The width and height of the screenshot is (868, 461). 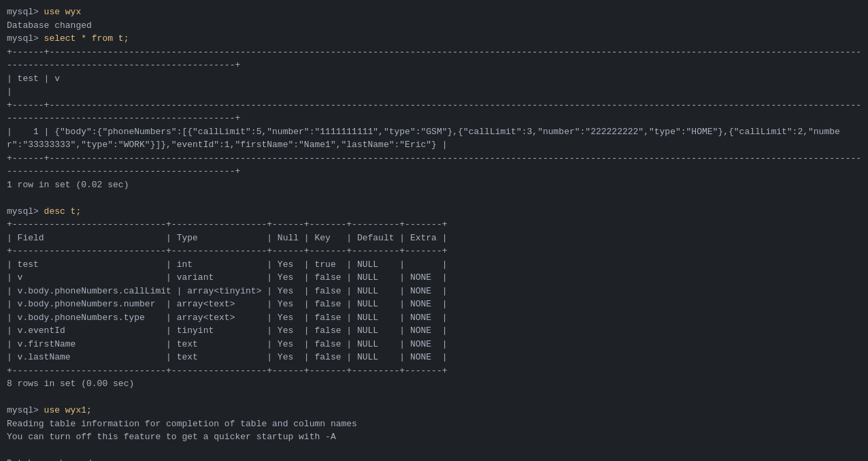 What do you see at coordinates (434, 86) in the screenshot?
I see `terminal-line: | test | v` at bounding box center [434, 86].